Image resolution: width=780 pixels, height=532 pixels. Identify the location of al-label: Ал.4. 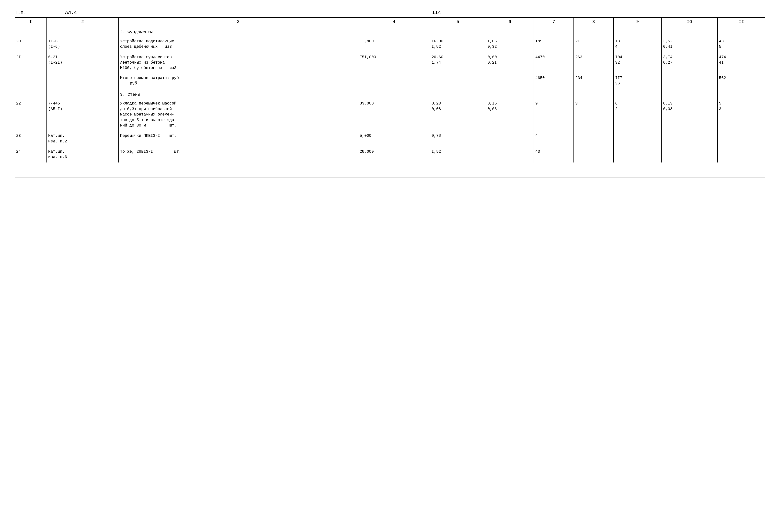
(71, 13).